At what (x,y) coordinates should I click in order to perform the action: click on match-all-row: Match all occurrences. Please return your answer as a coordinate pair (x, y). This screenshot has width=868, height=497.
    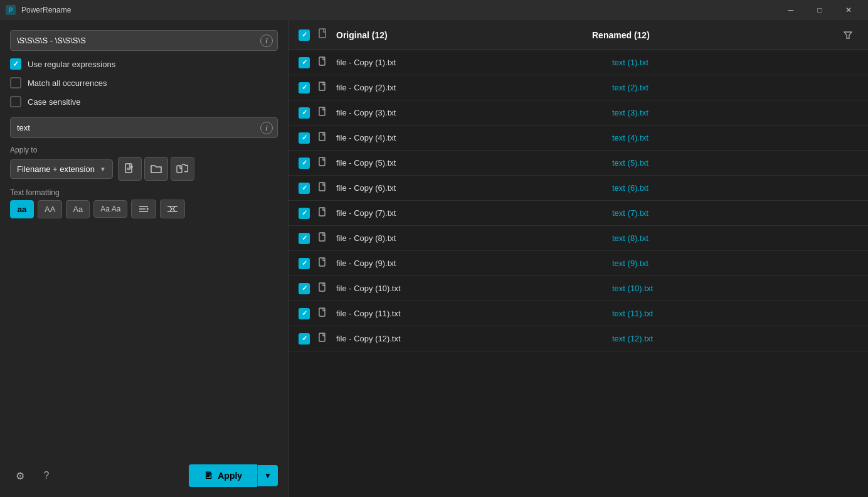
    Looking at the image, I should click on (144, 83).